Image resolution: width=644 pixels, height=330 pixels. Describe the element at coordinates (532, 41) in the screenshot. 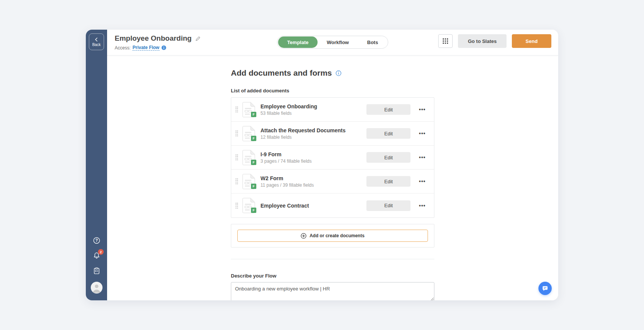

I see `send-button: Send` at that location.